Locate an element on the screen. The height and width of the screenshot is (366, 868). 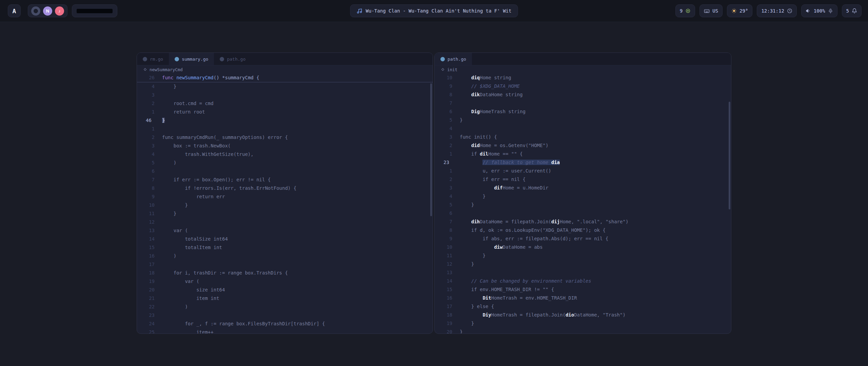
code-line: 10 } is located at coordinates (285, 205).